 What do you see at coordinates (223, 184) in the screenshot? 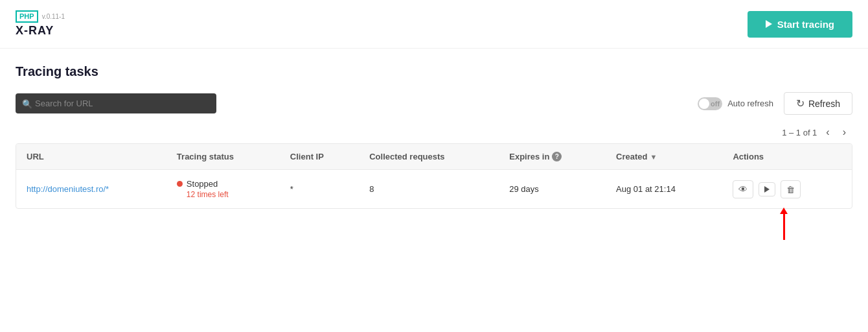
I see `status-dot-row: Stopped` at bounding box center [223, 184].